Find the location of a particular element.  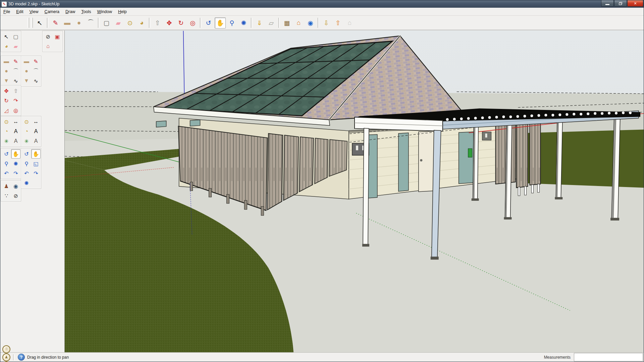

menu-file: File is located at coordinates (7, 12).